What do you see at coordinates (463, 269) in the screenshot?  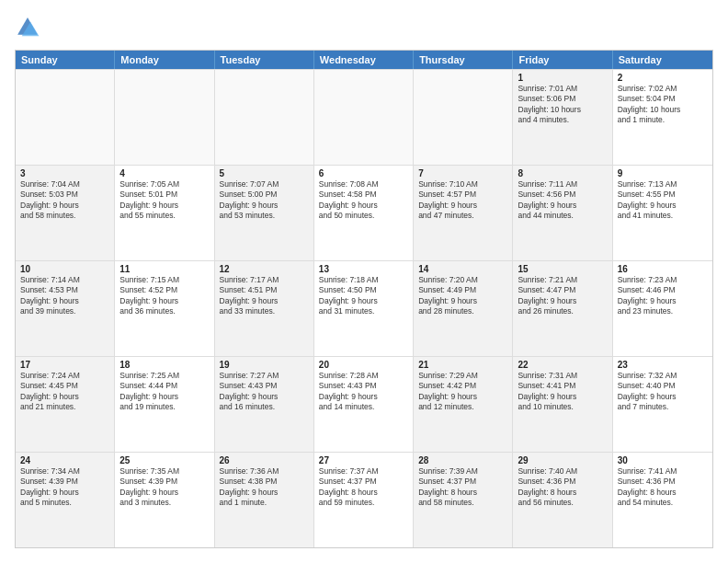 I see `day-number: 14` at bounding box center [463, 269].